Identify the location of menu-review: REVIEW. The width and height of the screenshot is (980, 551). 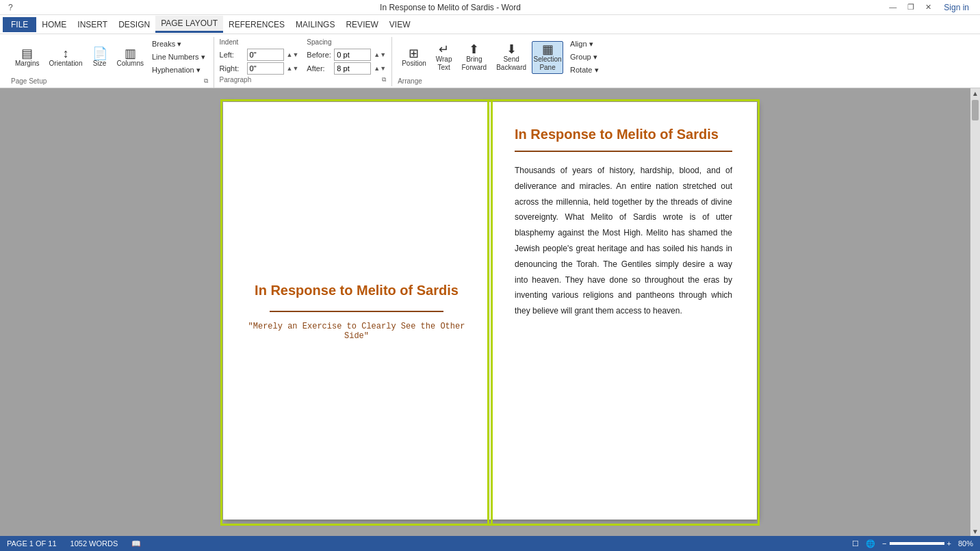
(361, 25).